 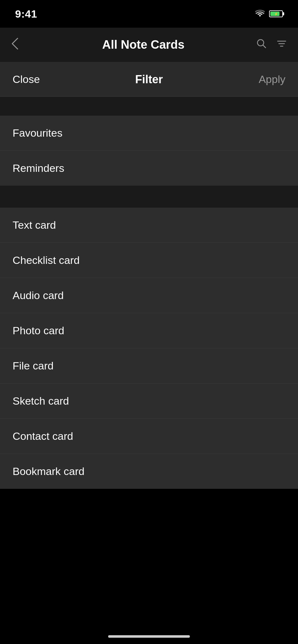 What do you see at coordinates (149, 14) in the screenshot?
I see `status-bar: 9:41 ⚡` at bounding box center [149, 14].